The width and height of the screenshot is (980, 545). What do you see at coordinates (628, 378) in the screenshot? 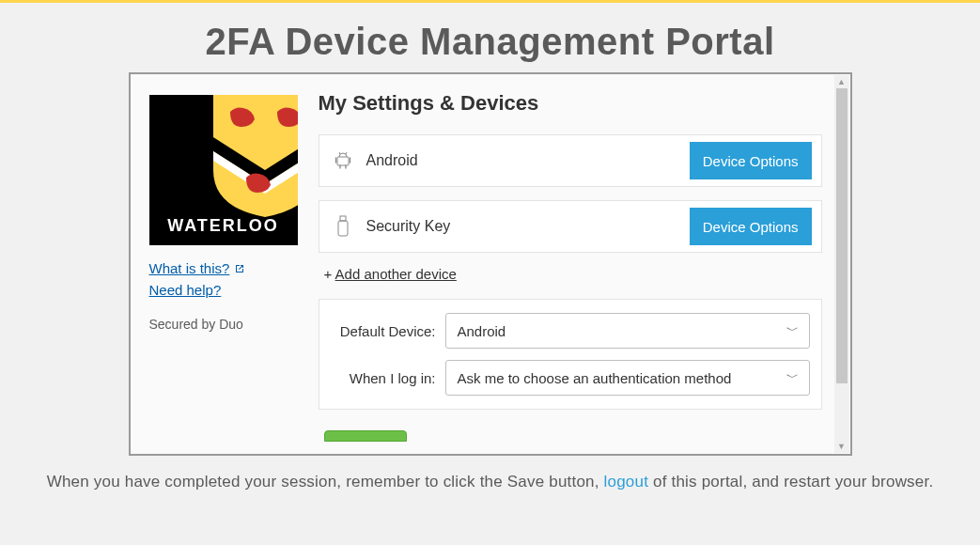
I see `select-value: Ask me to choose an authentication metho…` at bounding box center [628, 378].